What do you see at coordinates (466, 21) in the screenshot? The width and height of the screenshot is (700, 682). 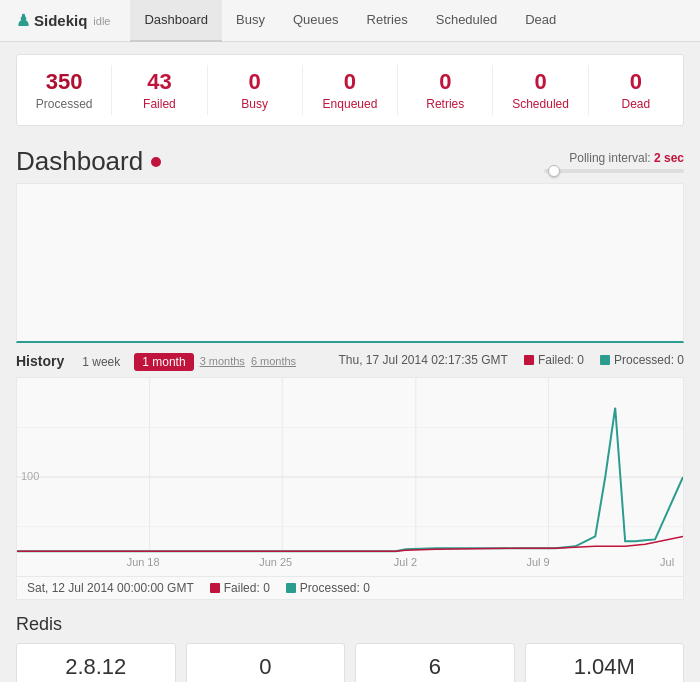 I see `nav-scheduled: Scheduled` at bounding box center [466, 21].